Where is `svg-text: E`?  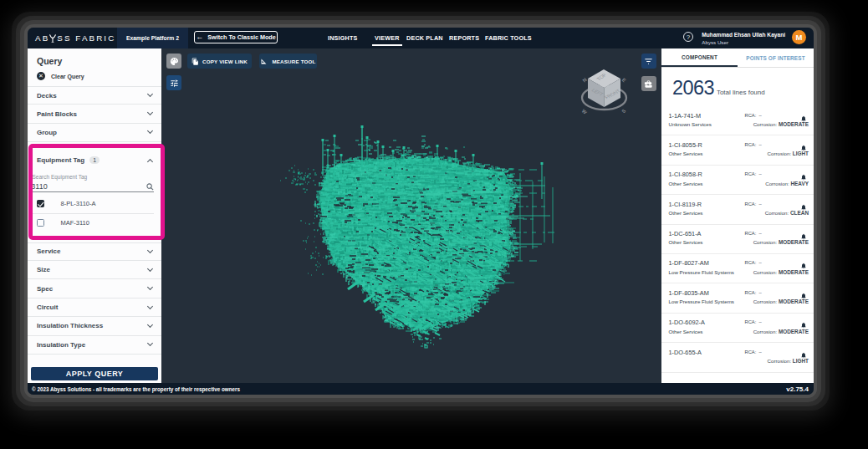 svg-text: E is located at coordinates (624, 80).